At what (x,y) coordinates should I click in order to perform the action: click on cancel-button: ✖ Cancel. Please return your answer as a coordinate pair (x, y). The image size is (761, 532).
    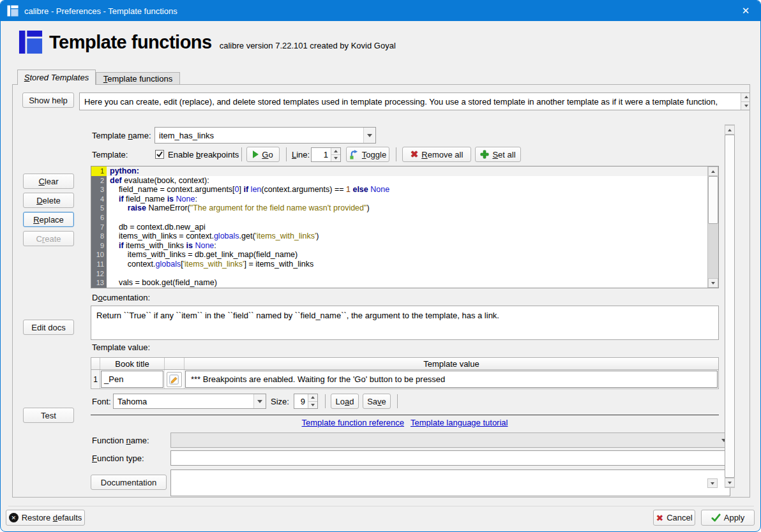
    Looking at the image, I should click on (674, 518).